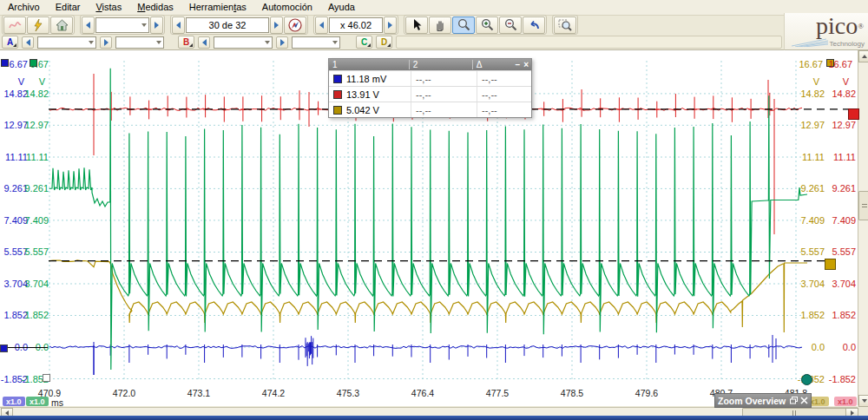  Describe the element at coordinates (518, 64) in the screenshot. I see `minimize-icon: –` at that location.